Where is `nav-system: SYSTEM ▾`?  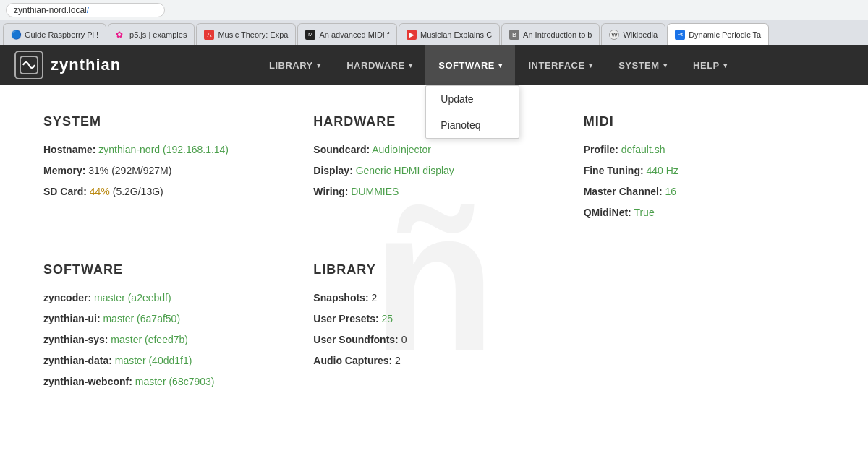
nav-system: SYSTEM ▾ is located at coordinates (642, 65).